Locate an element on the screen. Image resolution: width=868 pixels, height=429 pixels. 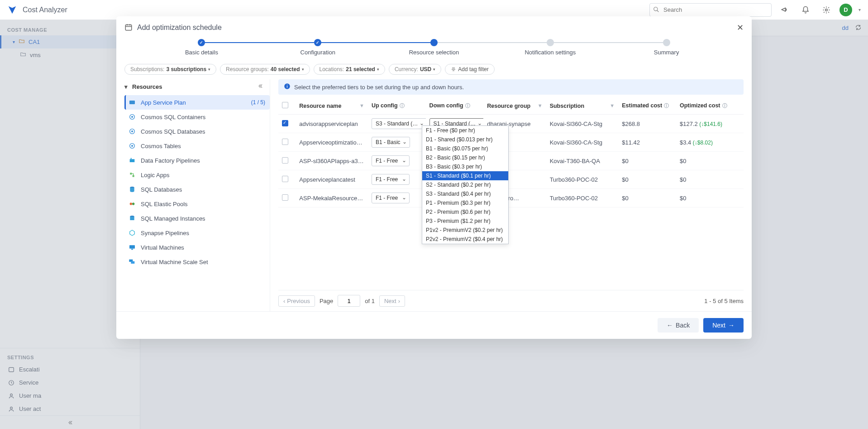
modal-footer: ← Back Next → is located at coordinates (434, 325).